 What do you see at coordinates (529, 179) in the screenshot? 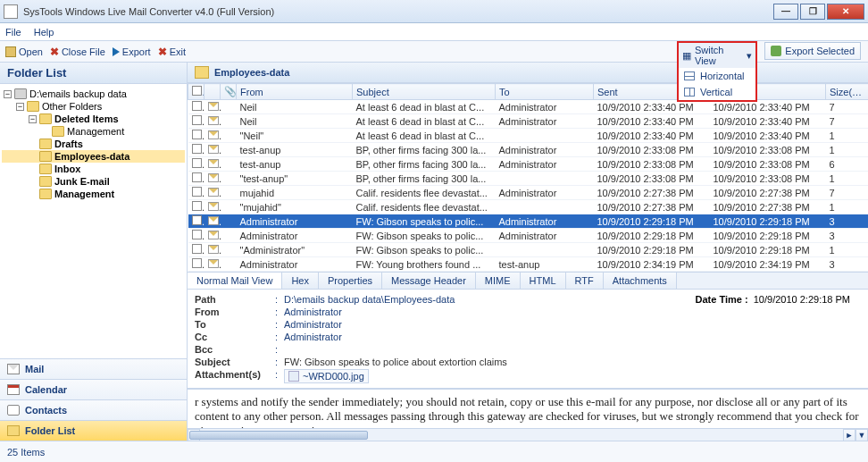
I see `table-row: "test-anup" BP, other firms facing 300 l…` at bounding box center [529, 179].